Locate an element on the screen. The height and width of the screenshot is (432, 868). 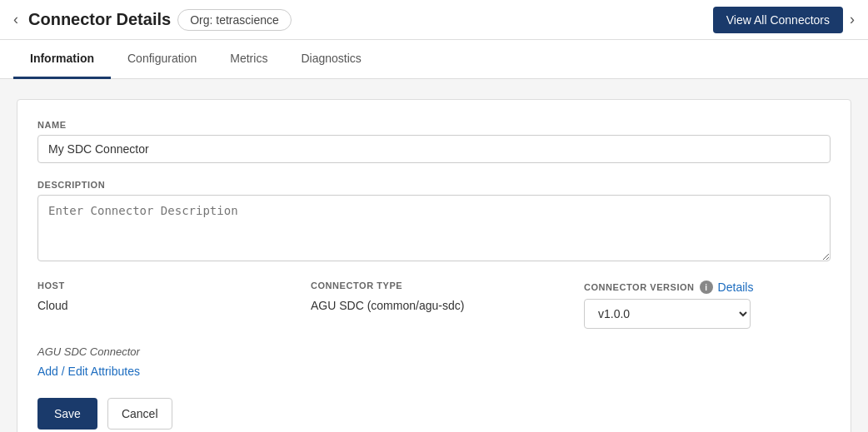
connector-type-field-col: CONNECTOR TYPE AGU SDC (common/agu-sdc) is located at coordinates (434, 296).